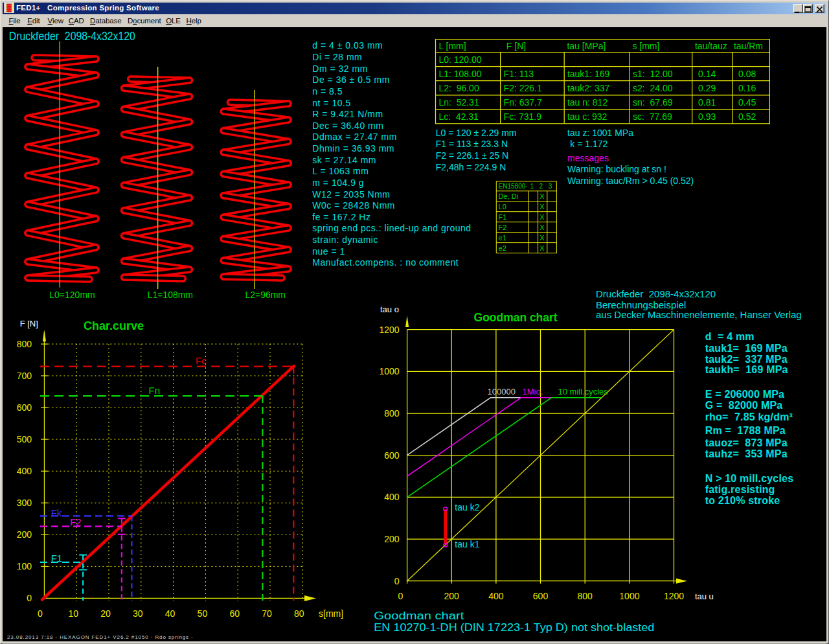 The image size is (829, 644). What do you see at coordinates (299, 614) in the screenshot?
I see `svg-text: 80` at bounding box center [299, 614].